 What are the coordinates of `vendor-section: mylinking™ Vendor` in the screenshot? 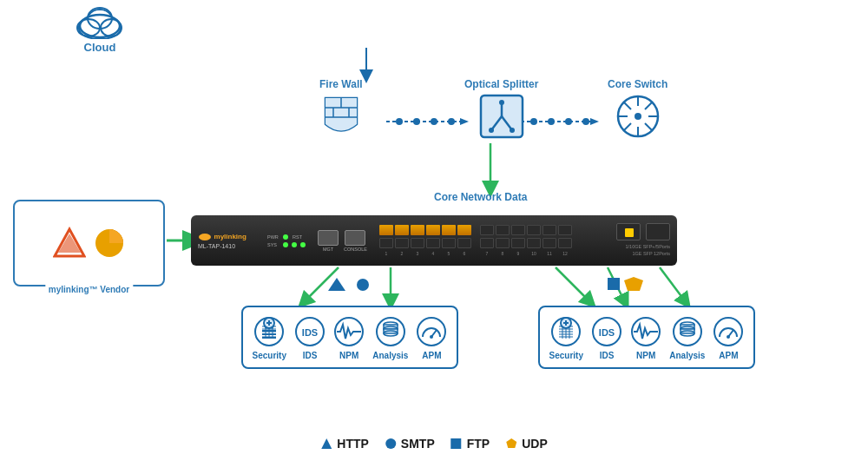 It's located at (89, 243).